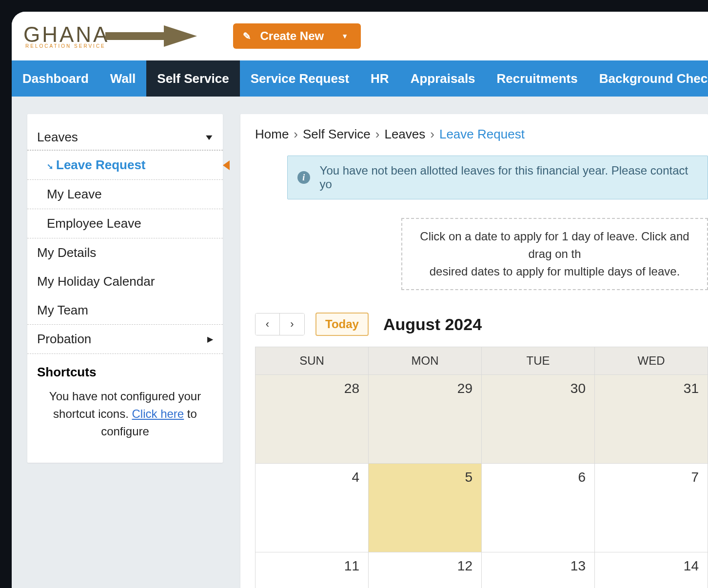  I want to click on sidebar-item-leave-request: ➘Leave Request, so click(125, 165).